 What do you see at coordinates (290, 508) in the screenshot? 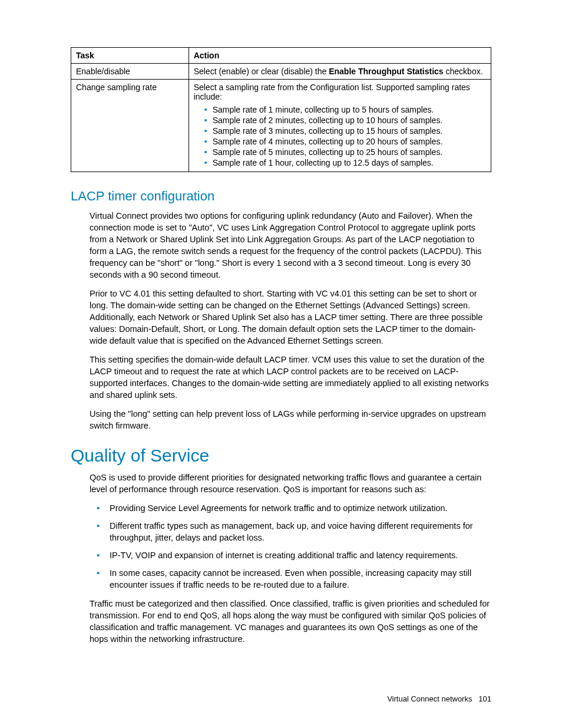
I see `list-item: Providing Service Level Agreements for n…` at bounding box center [290, 508].